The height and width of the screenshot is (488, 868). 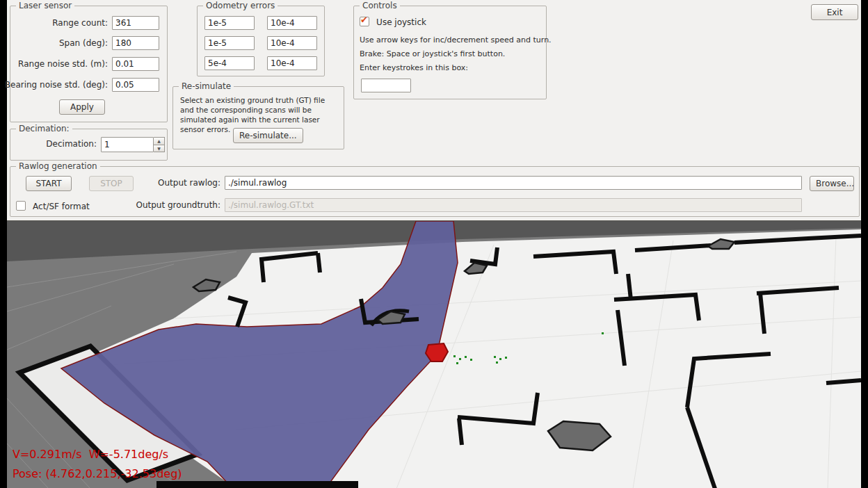 I want to click on keystroke-input, so click(x=386, y=86).